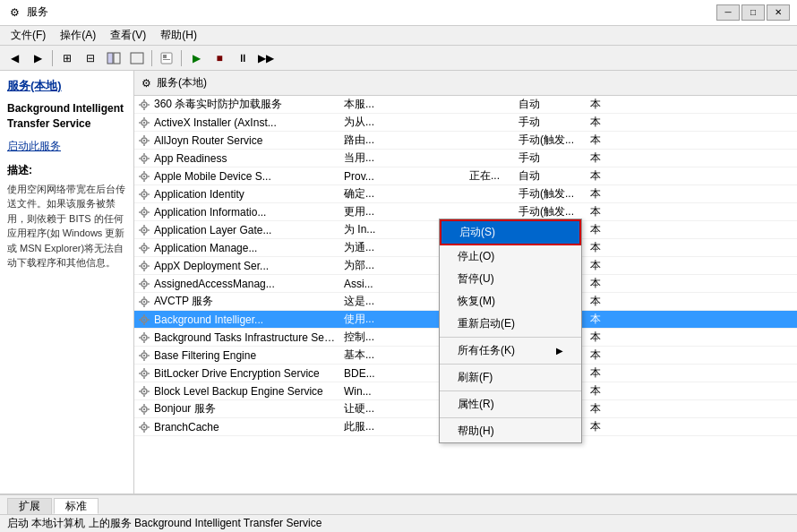  What do you see at coordinates (510, 233) in the screenshot?
I see `context-menu-item: 启动(S)` at bounding box center [510, 233].